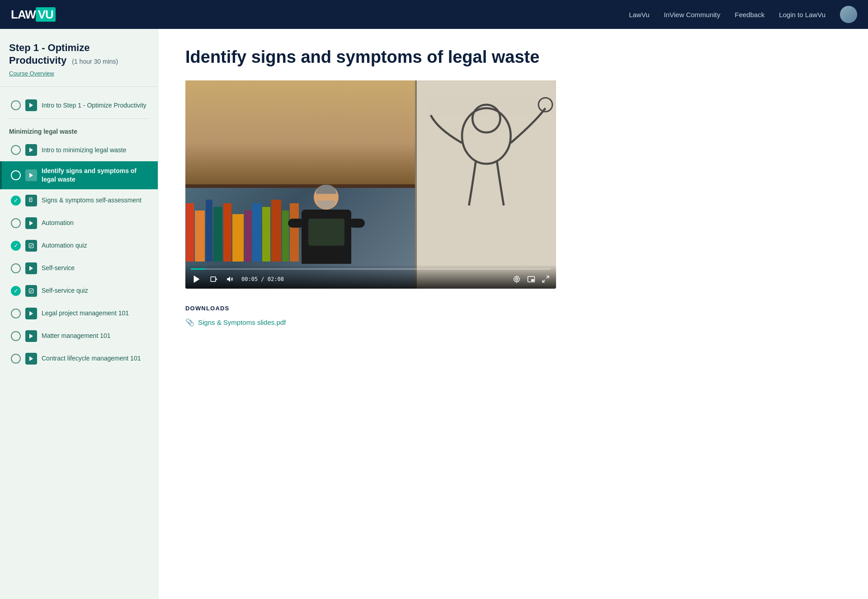 The image size is (868, 599). What do you see at coordinates (33, 14) in the screenshot?
I see `logo: LAWVU` at bounding box center [33, 14].